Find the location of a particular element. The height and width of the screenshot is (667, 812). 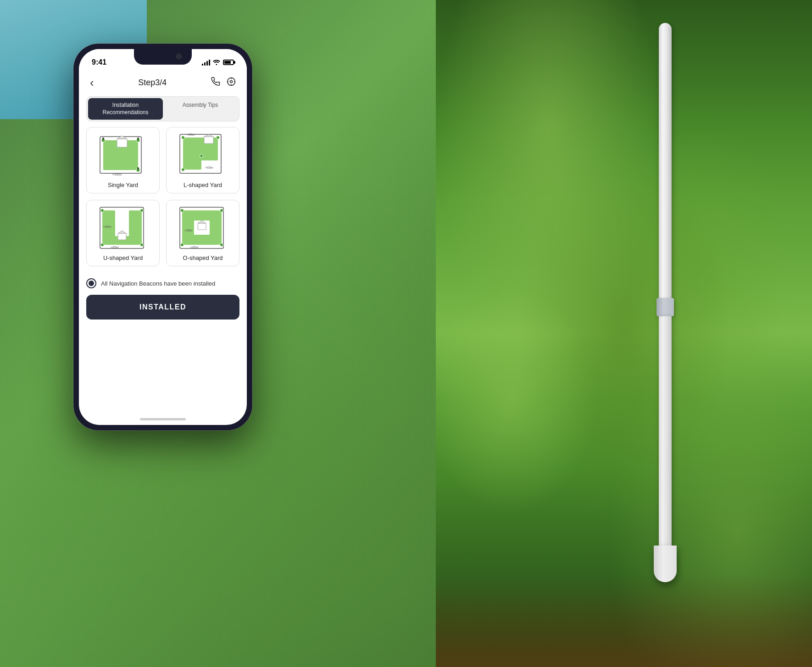

location-icon is located at coordinates (231, 83).